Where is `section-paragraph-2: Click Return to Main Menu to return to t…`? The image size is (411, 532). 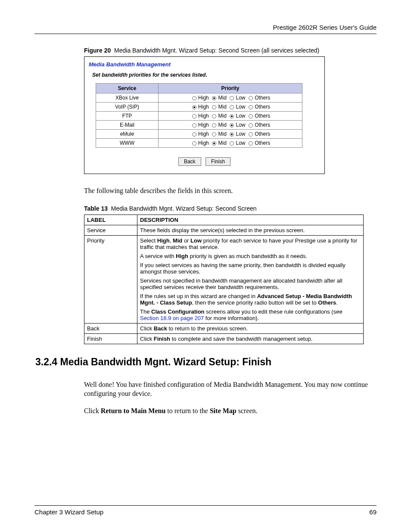
section-paragraph-2: Click Return to Main Menu to return to t… is located at coordinates (230, 411).